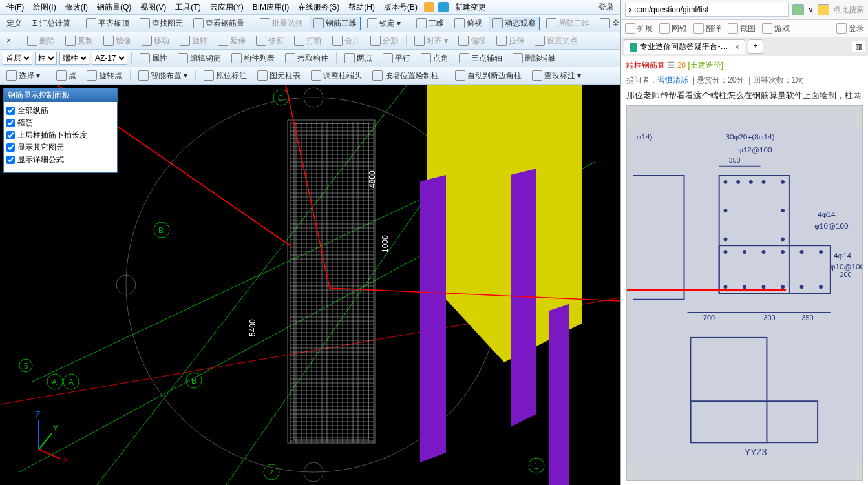 The width and height of the screenshot is (868, 485). What do you see at coordinates (105, 76) in the screenshot?
I see `rotate-point-button: 旋转点` at bounding box center [105, 76].